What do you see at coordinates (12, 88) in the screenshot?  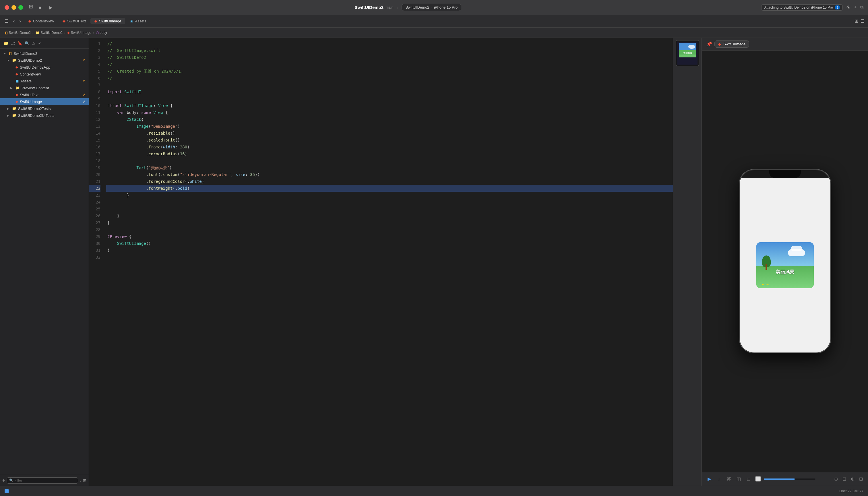 I see `chevron-right-icon: ▶` at bounding box center [12, 88].